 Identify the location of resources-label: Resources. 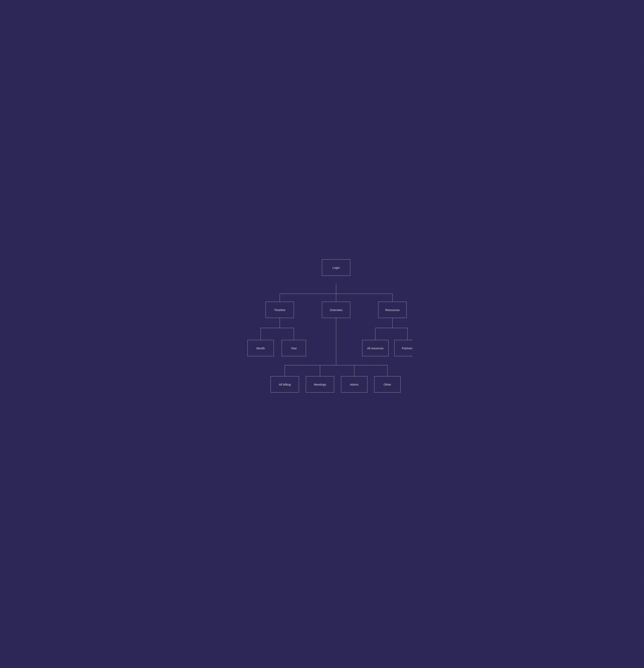
(392, 310).